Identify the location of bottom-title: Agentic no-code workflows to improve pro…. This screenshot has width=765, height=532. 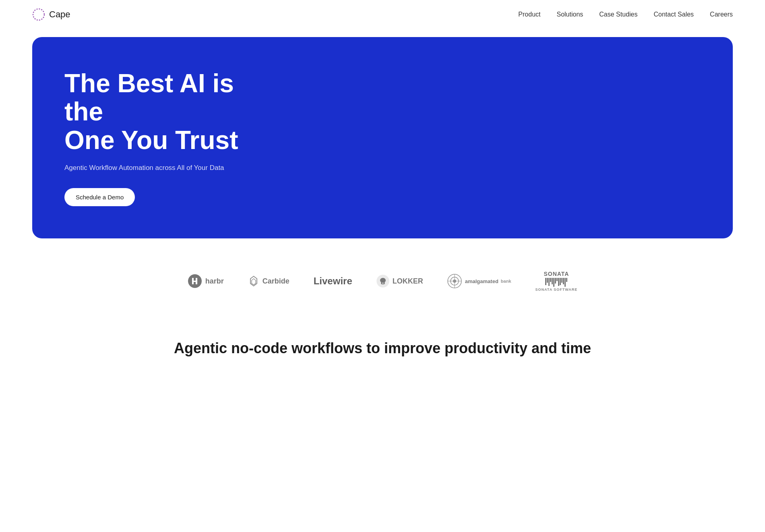
(382, 348).